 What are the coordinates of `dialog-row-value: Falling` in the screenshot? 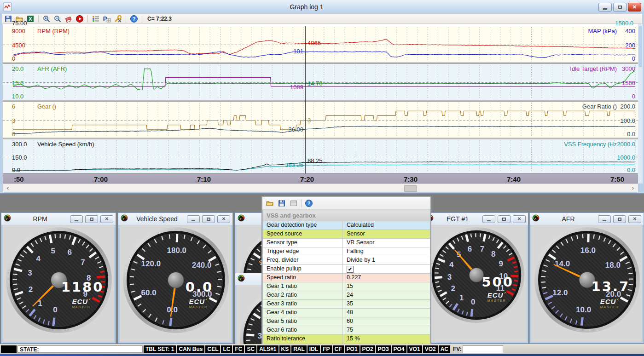 It's located at (387, 252).